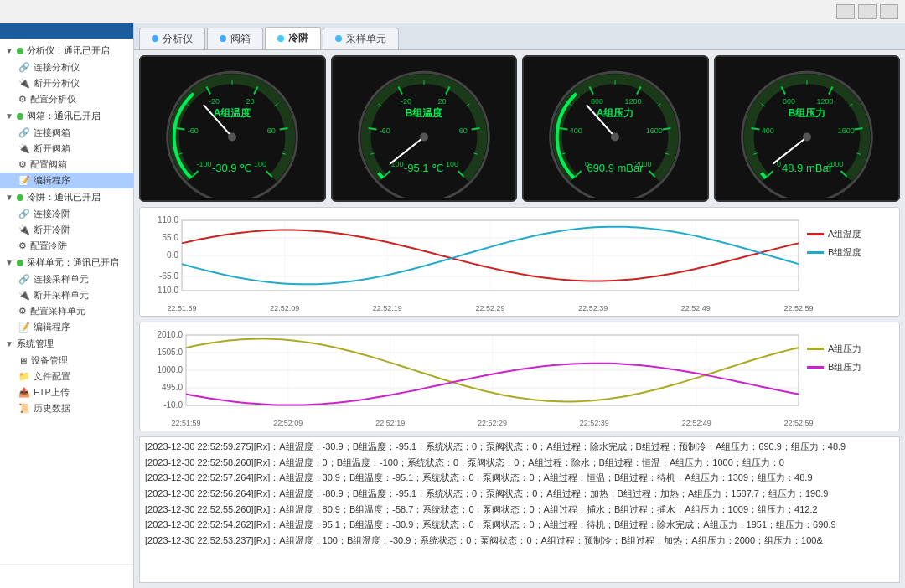  What do you see at coordinates (67, 149) in the screenshot?
I see `sidebar-item-disconnect-valve: 🔌断开阀箱` at bounding box center [67, 149].